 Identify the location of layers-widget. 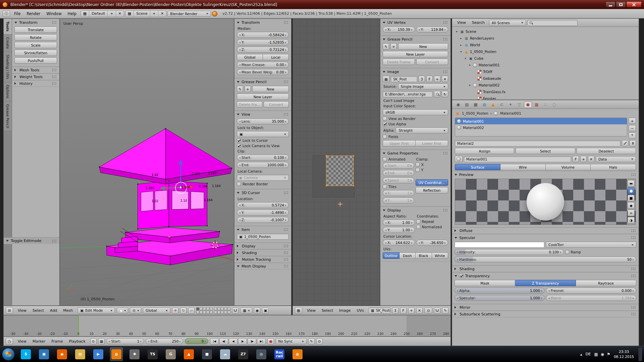
(213, 310).